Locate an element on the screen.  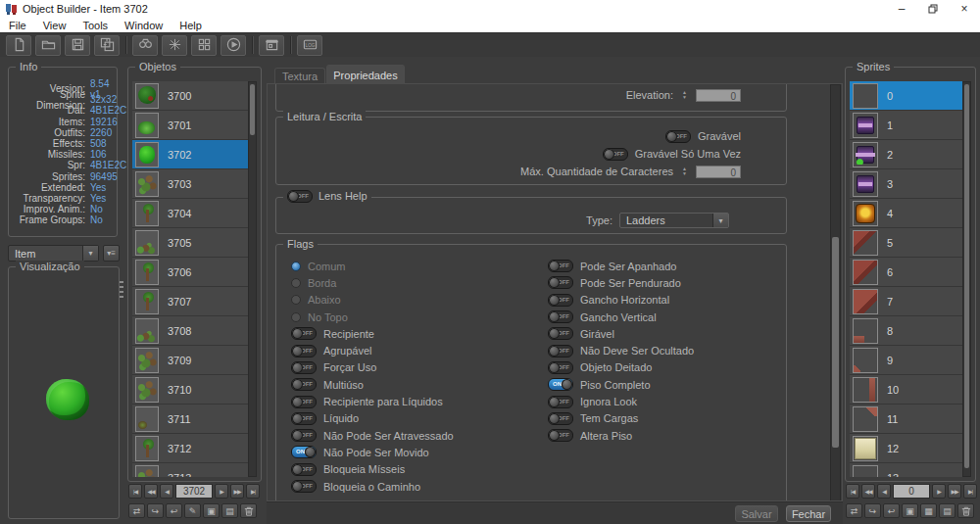
list-item: 3713 is located at coordinates (194, 470).